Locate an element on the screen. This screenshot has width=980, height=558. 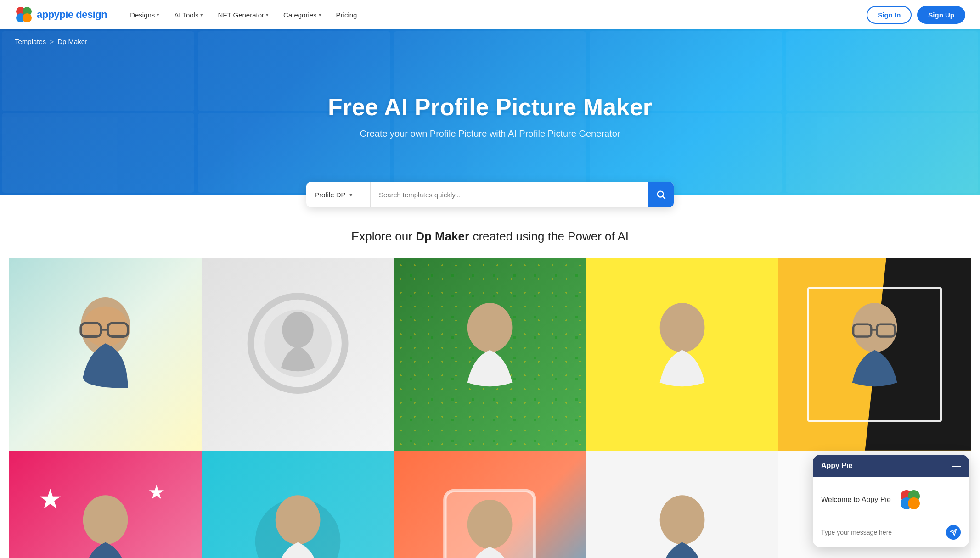
search-input is located at coordinates (509, 195).